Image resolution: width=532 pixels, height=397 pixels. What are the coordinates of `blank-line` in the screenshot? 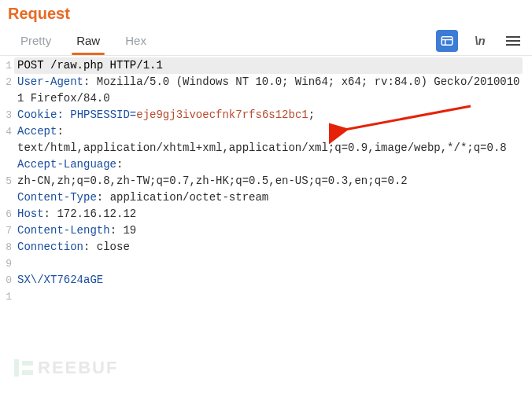 It's located at (273, 264).